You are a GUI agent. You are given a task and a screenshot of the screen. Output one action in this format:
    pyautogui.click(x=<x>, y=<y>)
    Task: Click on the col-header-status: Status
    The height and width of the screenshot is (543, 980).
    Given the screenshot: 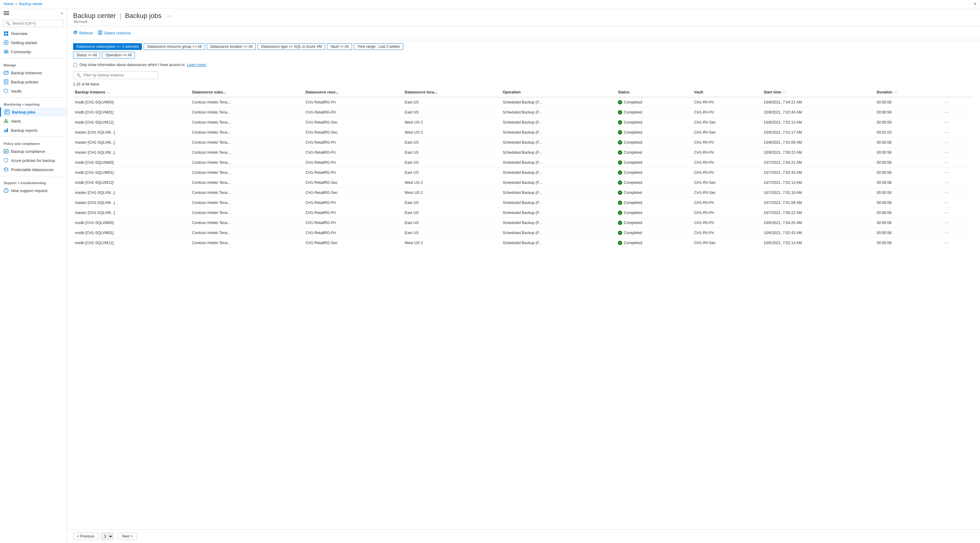 What is the action you would take?
    pyautogui.click(x=654, y=92)
    